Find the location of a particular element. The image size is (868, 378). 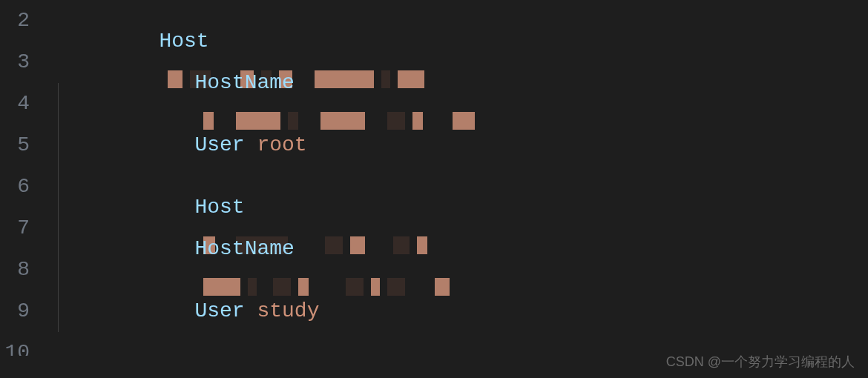

line-number: 4 is located at coordinates (15, 104).